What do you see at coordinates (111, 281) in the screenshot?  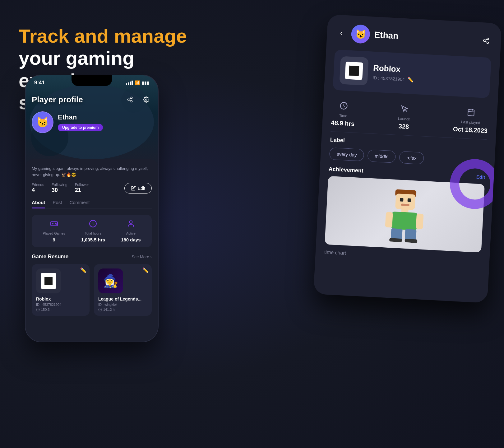 I see `league-game-image: 🧙‍♀️` at bounding box center [111, 281].